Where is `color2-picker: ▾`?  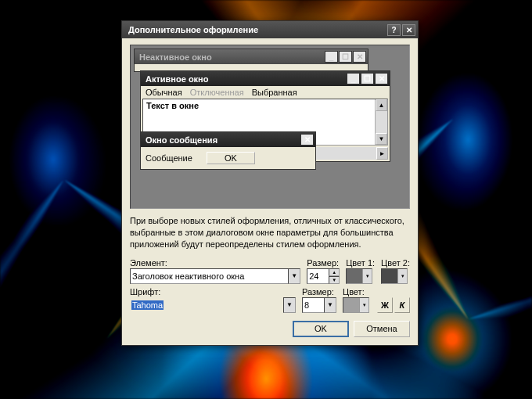
color2-picker: ▾ is located at coordinates (394, 276).